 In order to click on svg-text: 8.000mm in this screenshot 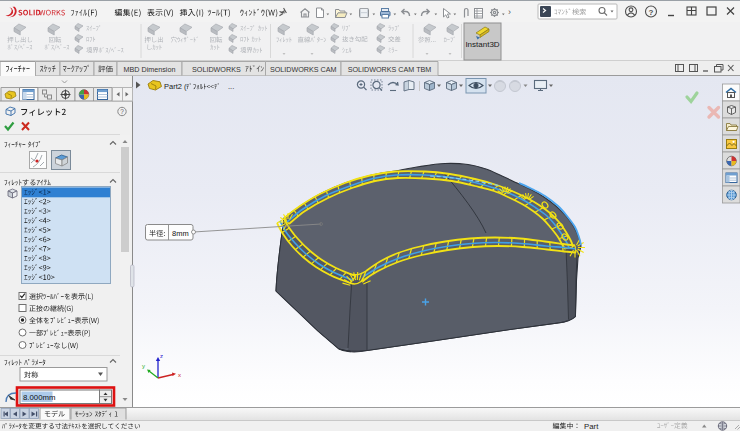, I will do `click(40, 398)`.